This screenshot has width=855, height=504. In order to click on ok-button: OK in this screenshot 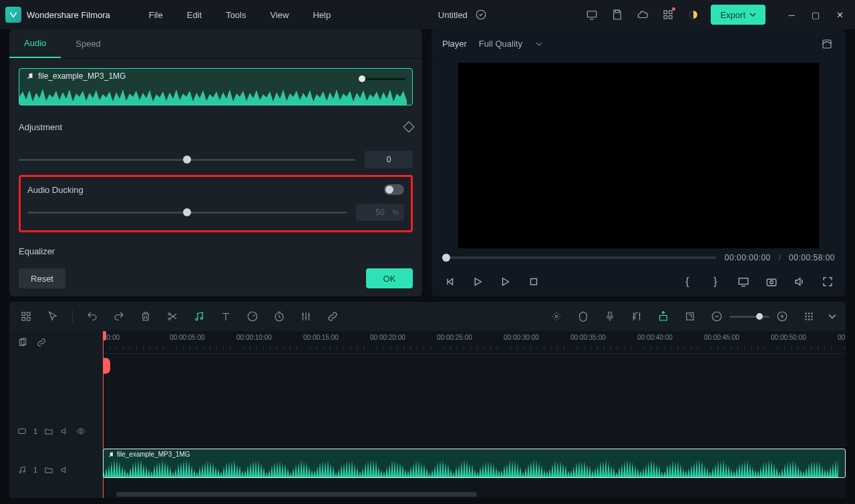, I will do `click(389, 278)`.